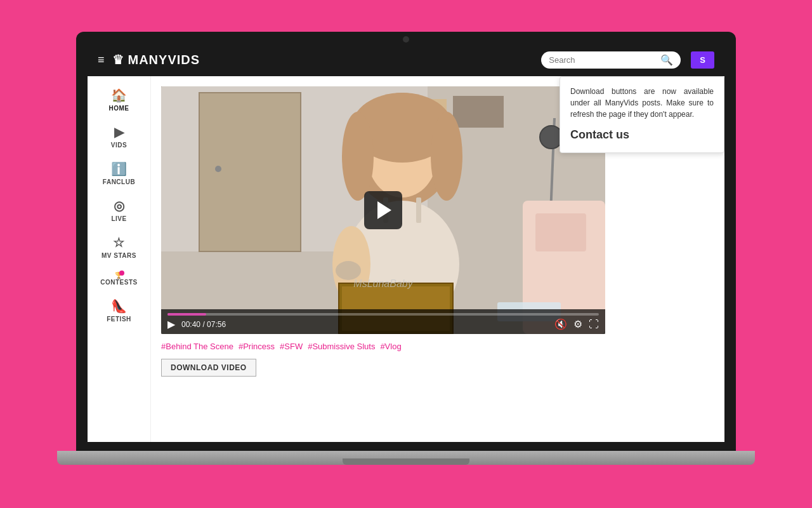 The image size is (812, 508). I want to click on sidebar-item-fanclub: ℹ️ FANCLUB, so click(119, 173).